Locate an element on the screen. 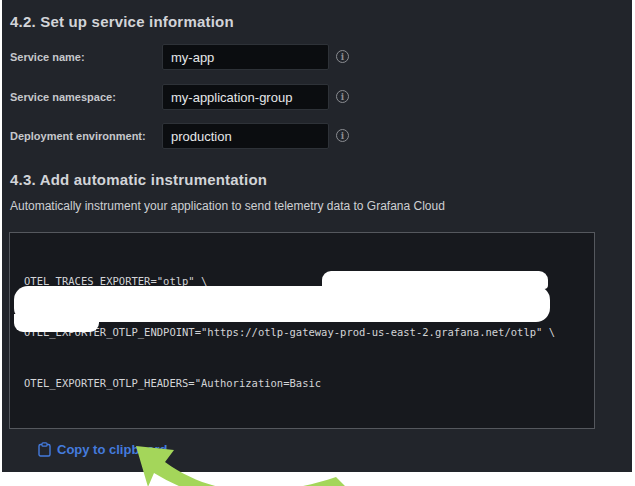 Image resolution: width=635 pixels, height=486 pixels. copy-to-clipboard-label: Copy to clipboard is located at coordinates (112, 450).